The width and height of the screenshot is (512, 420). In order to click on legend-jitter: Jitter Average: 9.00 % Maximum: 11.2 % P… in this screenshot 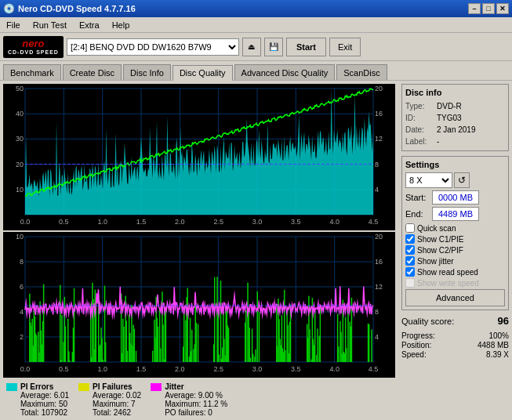, I will do `click(189, 400)`.